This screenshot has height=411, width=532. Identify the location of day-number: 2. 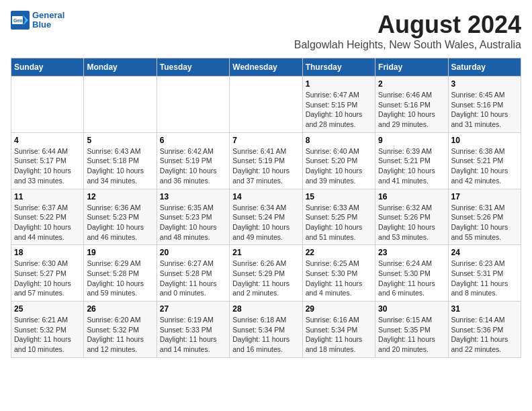
(411, 84).